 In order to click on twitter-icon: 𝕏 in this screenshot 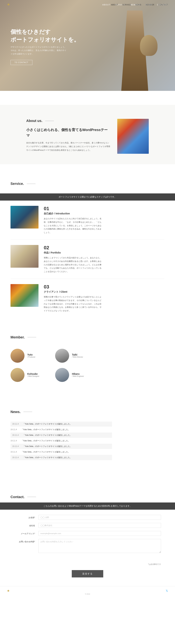, I will do `click(167, 591)`.